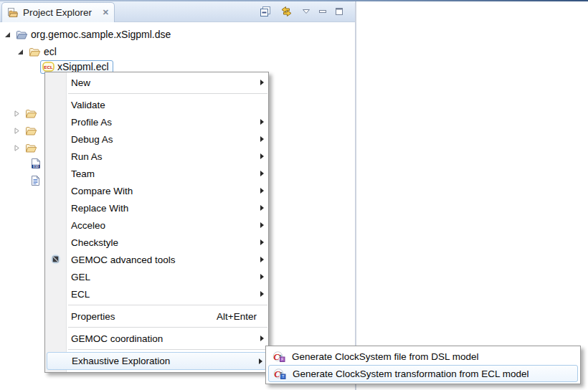  I want to click on view-menu-icon, so click(306, 11).